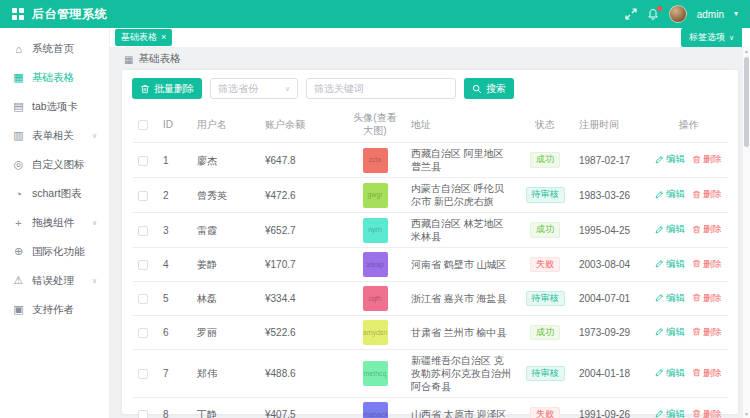  Describe the element at coordinates (736, 14) in the screenshot. I see `user-menu-caret-icon: ▾` at that location.